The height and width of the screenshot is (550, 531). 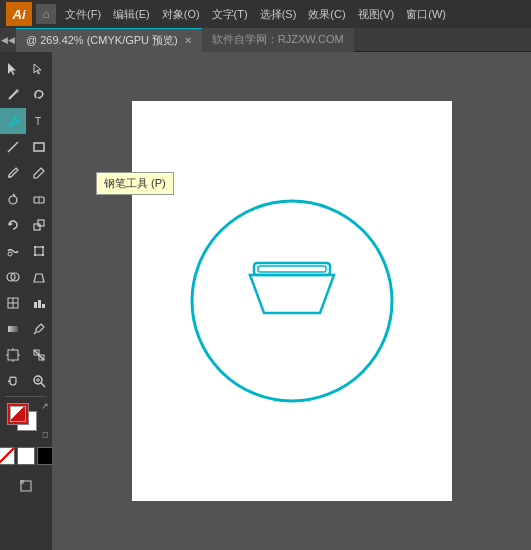 What do you see at coordinates (39, 147) in the screenshot?
I see `rectangle-tool` at bounding box center [39, 147].